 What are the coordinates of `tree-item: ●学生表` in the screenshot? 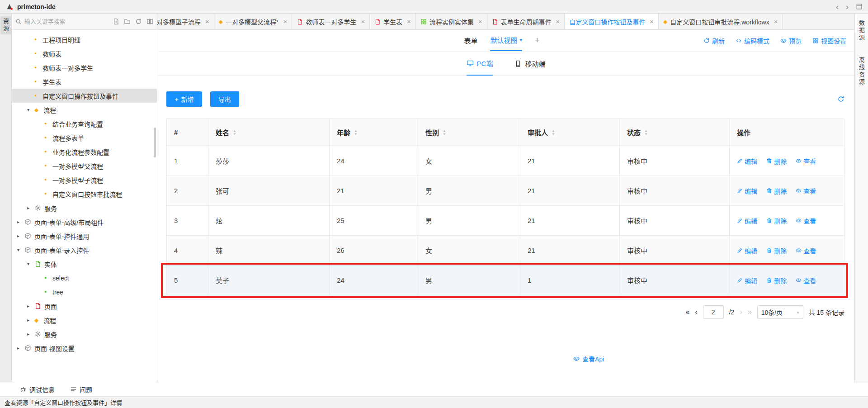 It's located at (84, 81).